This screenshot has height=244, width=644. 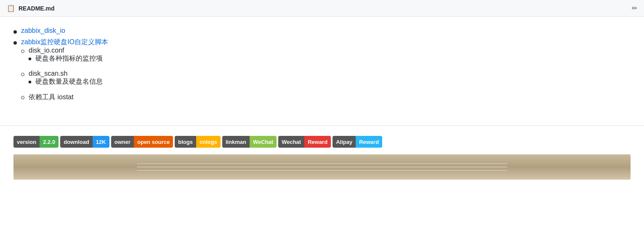 I want to click on badge-left-4: linkman, so click(x=236, y=142).